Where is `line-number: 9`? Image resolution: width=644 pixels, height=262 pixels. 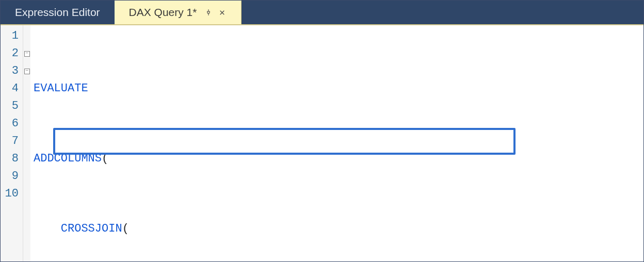 line-number: 9 is located at coordinates (10, 176).